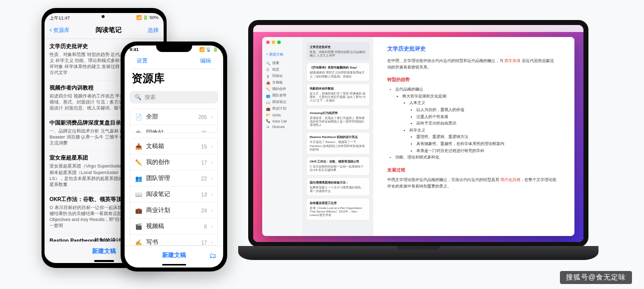  Describe the element at coordinates (277, 83) in the screenshot. I see `sidebar-label: 文稿箱` at that location.